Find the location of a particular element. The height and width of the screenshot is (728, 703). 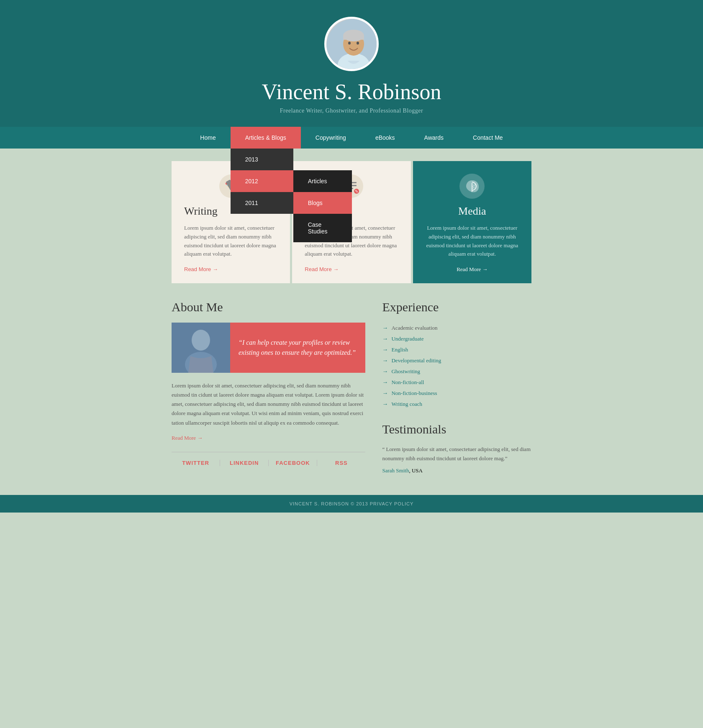

arrow-icon-0: → is located at coordinates (385, 328).